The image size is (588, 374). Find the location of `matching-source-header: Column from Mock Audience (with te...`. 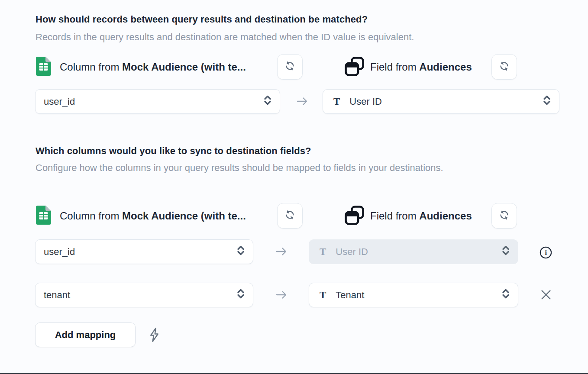

matching-source-header: Column from Mock Audience (with te... is located at coordinates (141, 67).